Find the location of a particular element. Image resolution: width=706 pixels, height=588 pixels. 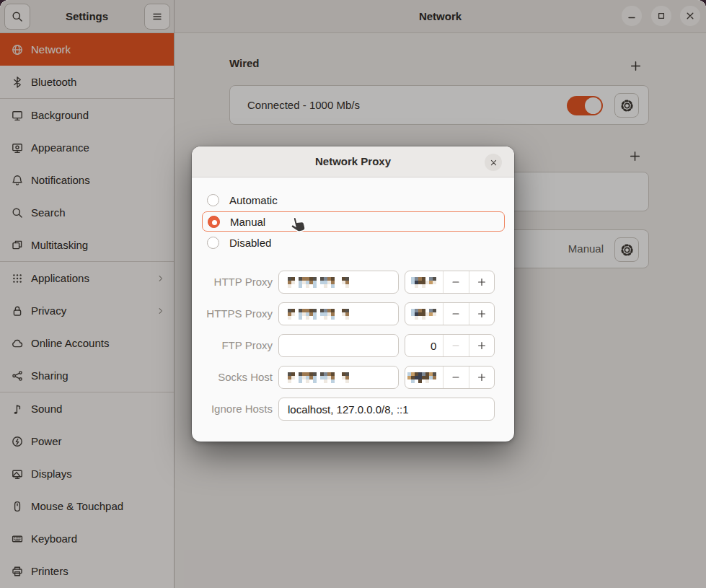

ftp-port-value: 0 is located at coordinates (424, 346).